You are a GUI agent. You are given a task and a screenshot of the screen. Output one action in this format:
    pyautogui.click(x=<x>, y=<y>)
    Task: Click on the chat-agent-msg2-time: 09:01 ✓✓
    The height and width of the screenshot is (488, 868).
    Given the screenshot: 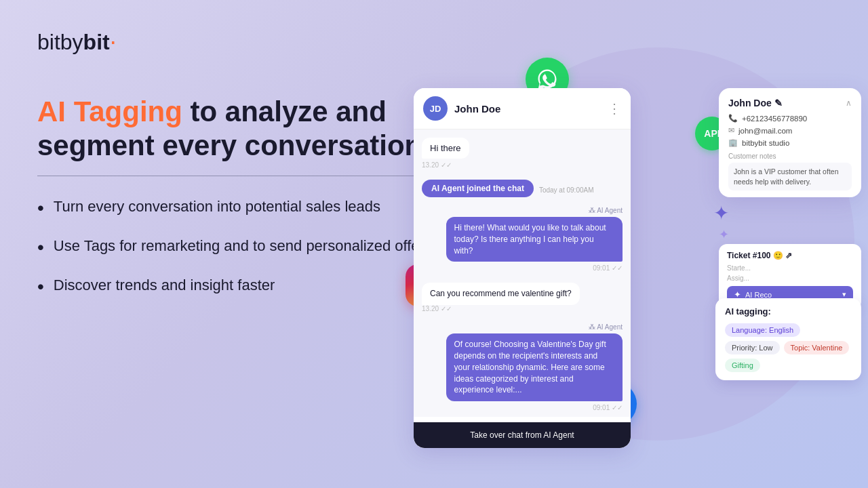 What is the action you would take?
    pyautogui.click(x=608, y=408)
    